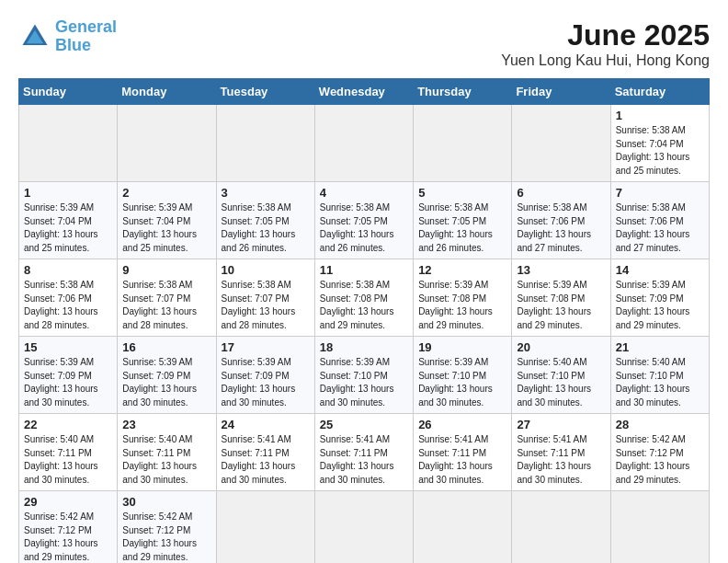 The width and height of the screenshot is (728, 563). I want to click on day-number: 6, so click(561, 193).